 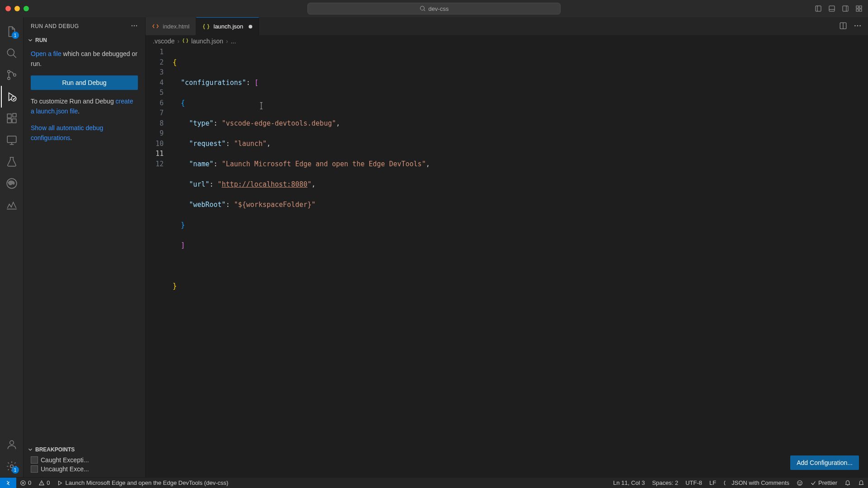 I want to click on sidebar-header: RUN AND DEBUG, so click(x=84, y=26).